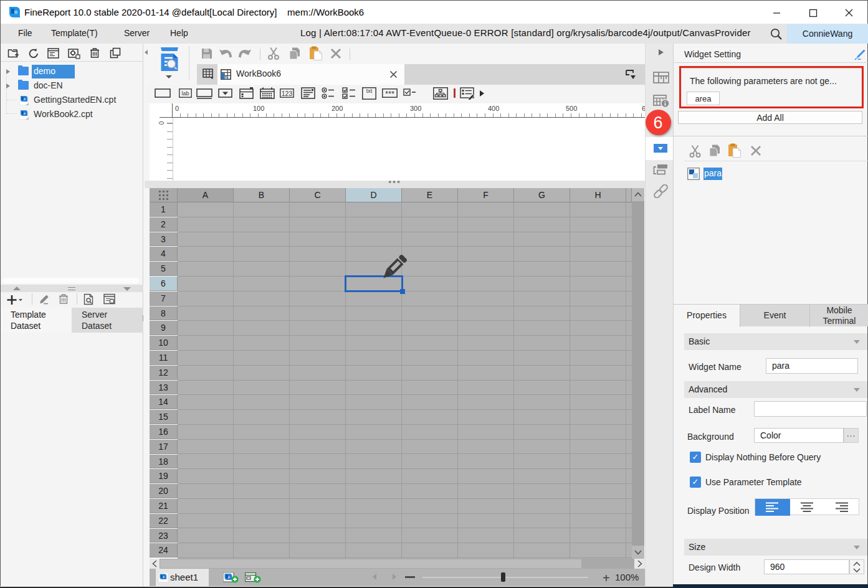 Image resolution: width=868 pixels, height=588 pixels. Describe the element at coordinates (370, 91) in the screenshot. I see `svg-text: txt` at that location.